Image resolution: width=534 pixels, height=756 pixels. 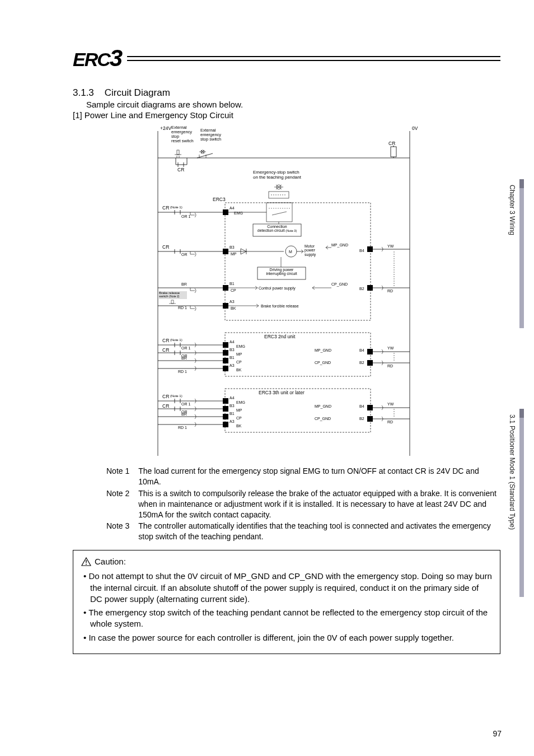 I want to click on cr-top-label: CR, so click(x=181, y=170).